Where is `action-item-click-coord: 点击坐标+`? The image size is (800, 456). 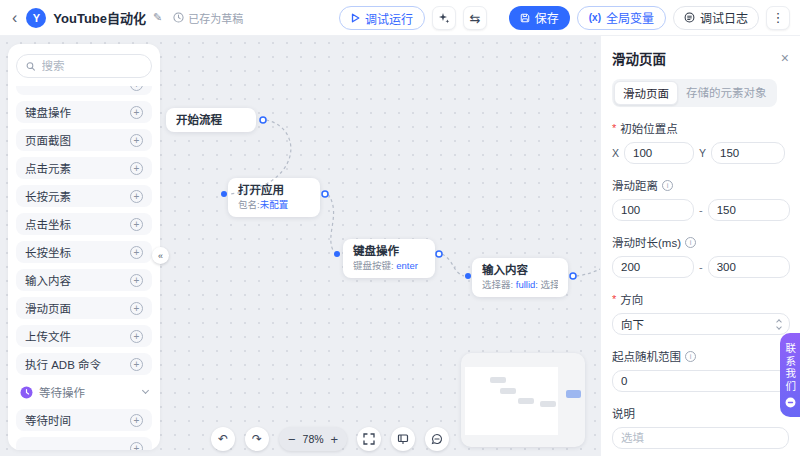
action-item-click-coord: 点击坐标+ is located at coordinates (84, 224).